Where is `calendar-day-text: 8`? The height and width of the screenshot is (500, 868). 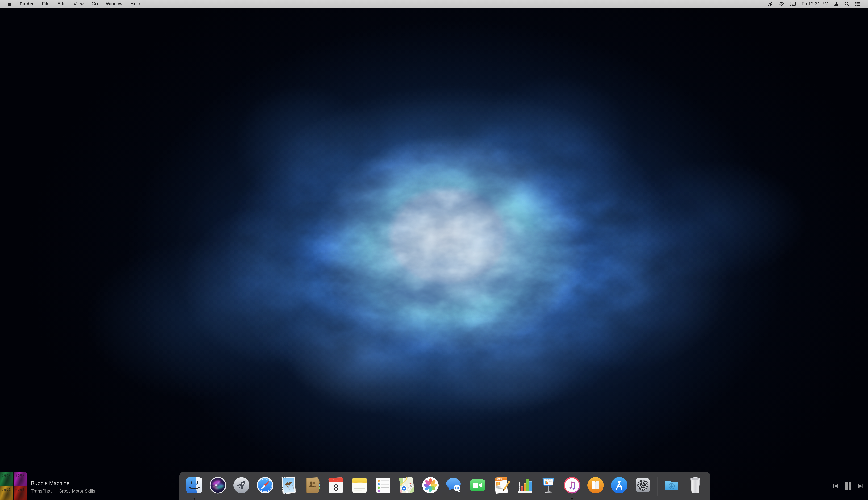 calendar-day-text: 8 is located at coordinates (336, 488).